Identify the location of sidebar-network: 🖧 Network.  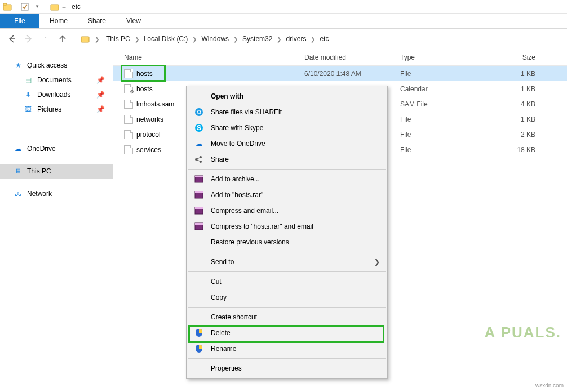
(56, 194).